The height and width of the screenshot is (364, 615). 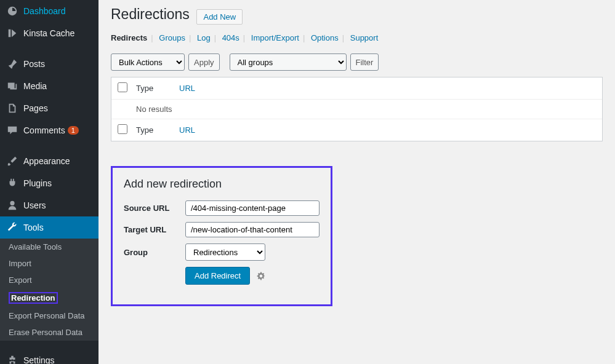 I want to click on sub-erase-personal: Erase Personal Data, so click(x=49, y=332).